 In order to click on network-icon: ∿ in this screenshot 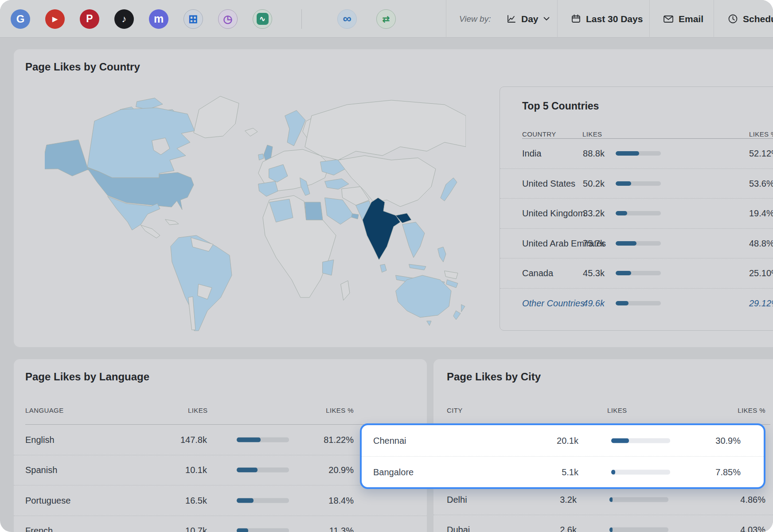, I will do `click(262, 19)`.